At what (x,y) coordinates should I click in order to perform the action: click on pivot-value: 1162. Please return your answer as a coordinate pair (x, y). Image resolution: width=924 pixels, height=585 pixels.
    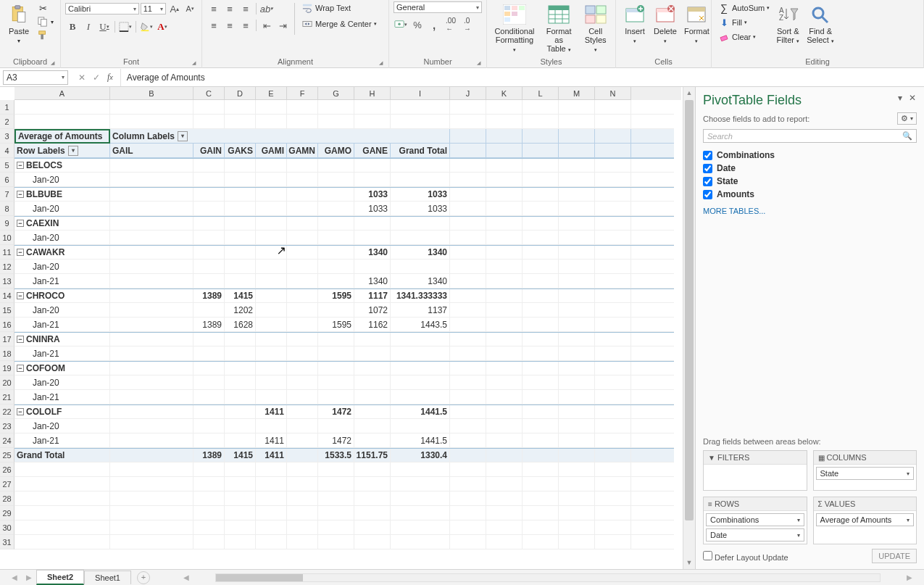
    Looking at the image, I should click on (372, 325).